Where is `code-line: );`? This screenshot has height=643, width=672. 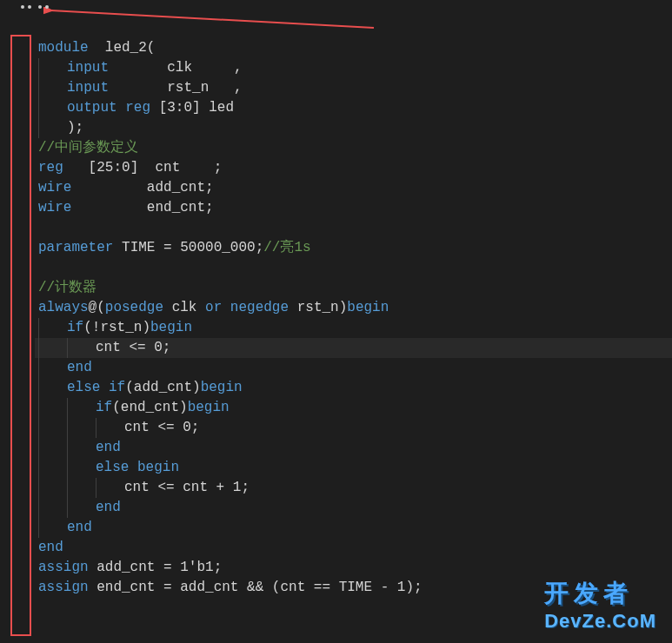 code-line: ); is located at coordinates (353, 129).